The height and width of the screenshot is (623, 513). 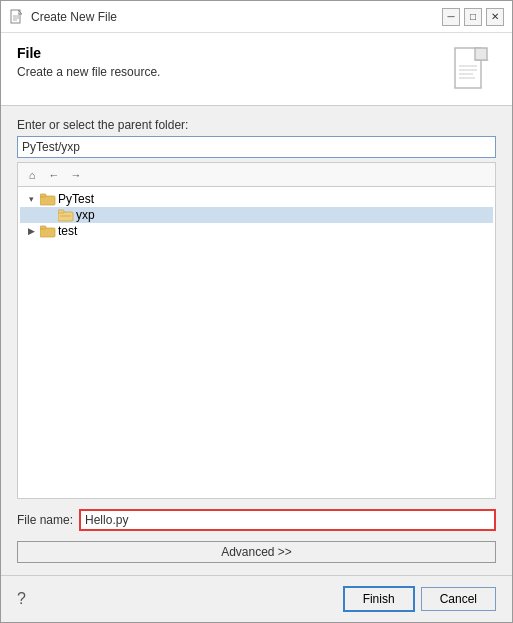 What do you see at coordinates (256, 199) in the screenshot?
I see `tree-item-pytest: ▾ PyTest` at bounding box center [256, 199].